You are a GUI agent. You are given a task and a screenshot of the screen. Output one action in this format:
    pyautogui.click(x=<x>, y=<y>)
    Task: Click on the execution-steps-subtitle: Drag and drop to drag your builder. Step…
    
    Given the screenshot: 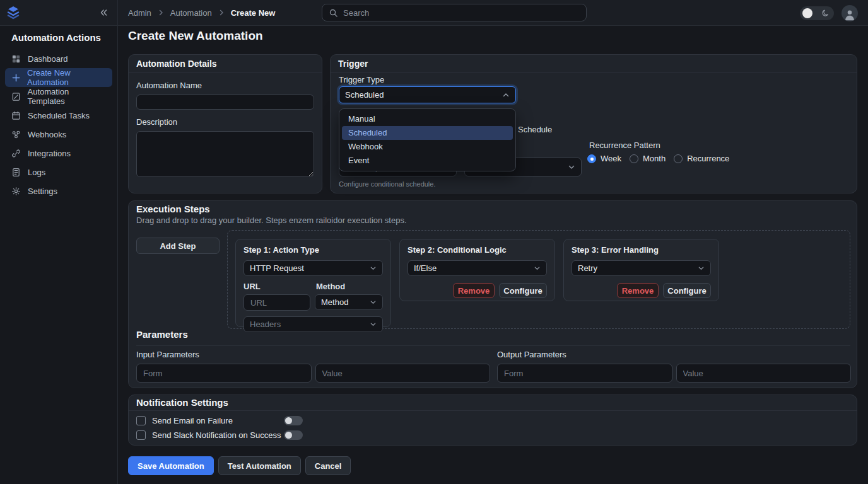 What is the action you would take?
    pyautogui.click(x=271, y=221)
    